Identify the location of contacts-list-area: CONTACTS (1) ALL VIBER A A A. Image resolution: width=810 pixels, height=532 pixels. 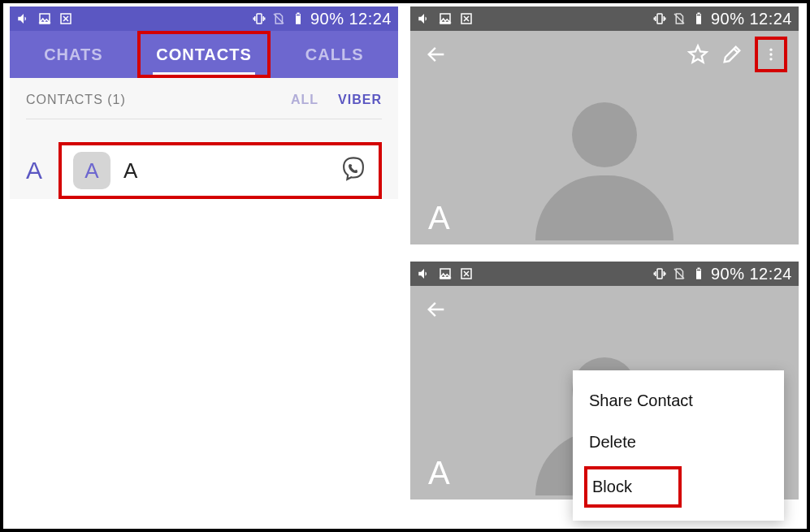
(204, 138).